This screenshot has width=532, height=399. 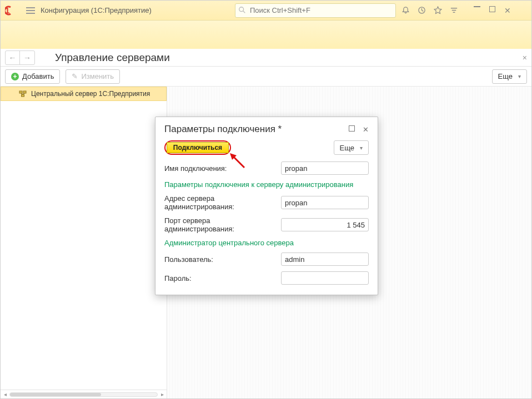 What do you see at coordinates (83, 394) in the screenshot?
I see `horizontal-scrollbar: ◂ ▸` at bounding box center [83, 394].